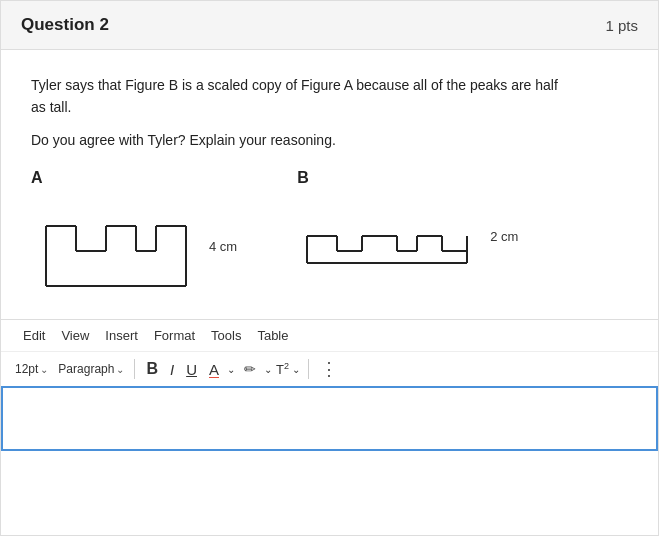 The image size is (659, 536). Describe the element at coordinates (214, 370) in the screenshot. I see `font-color-icon: A` at that location.